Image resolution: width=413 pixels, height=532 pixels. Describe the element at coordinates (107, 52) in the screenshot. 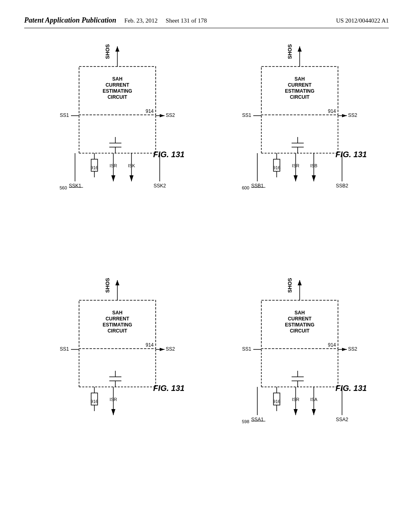

I see `shos-label: SHOS` at that location.